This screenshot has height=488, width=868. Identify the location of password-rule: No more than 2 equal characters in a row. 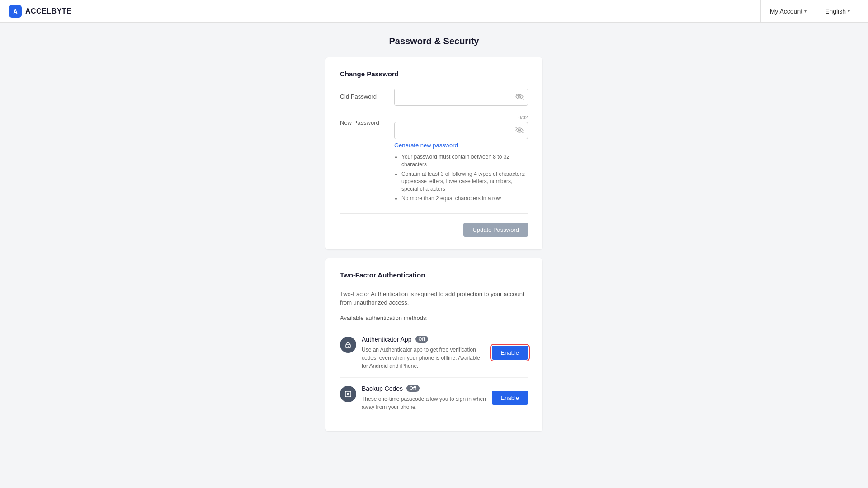
(465, 199).